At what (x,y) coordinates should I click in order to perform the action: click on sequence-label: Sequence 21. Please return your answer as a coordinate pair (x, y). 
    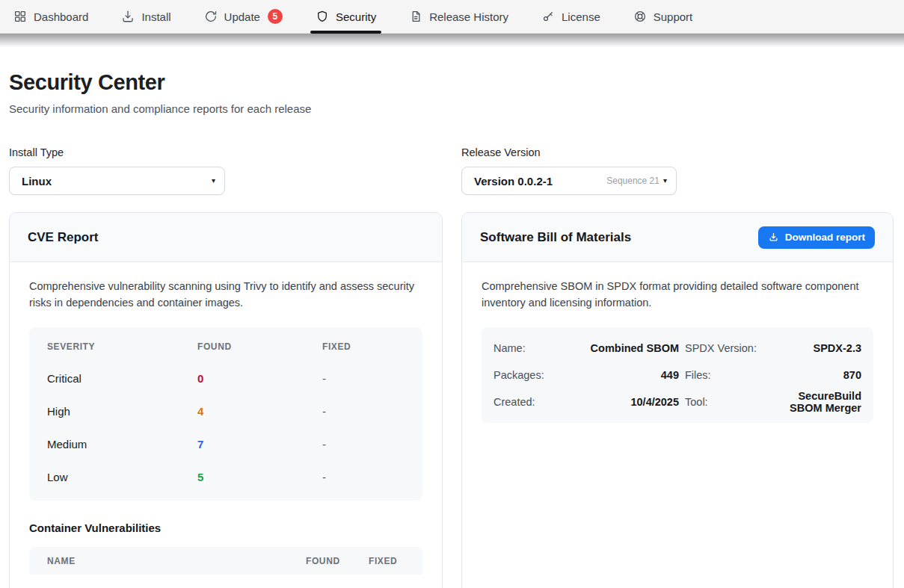
    Looking at the image, I should click on (633, 181).